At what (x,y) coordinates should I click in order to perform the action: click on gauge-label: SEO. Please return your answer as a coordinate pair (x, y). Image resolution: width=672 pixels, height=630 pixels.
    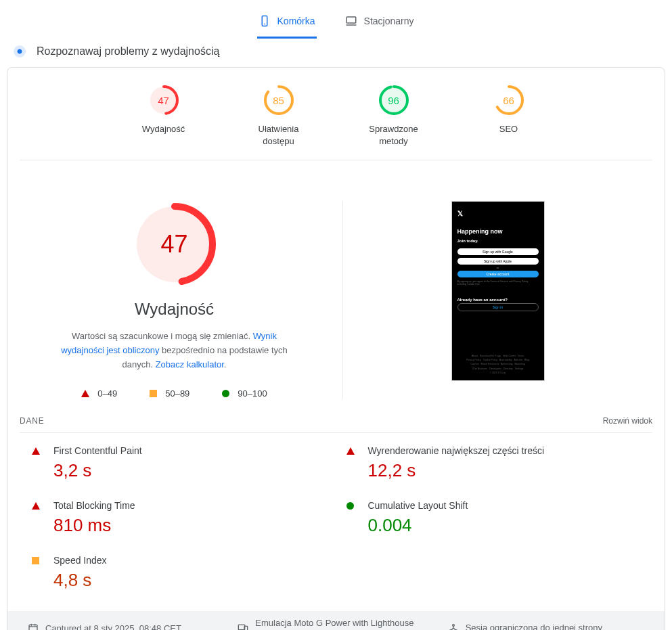
    Looking at the image, I should click on (509, 129).